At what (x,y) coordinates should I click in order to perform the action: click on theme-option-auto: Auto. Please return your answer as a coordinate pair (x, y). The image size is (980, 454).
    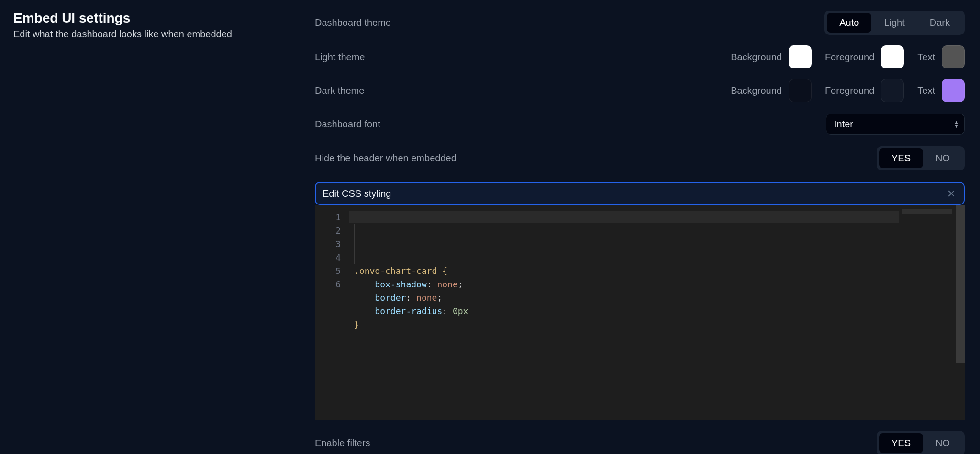
    Looking at the image, I should click on (849, 23).